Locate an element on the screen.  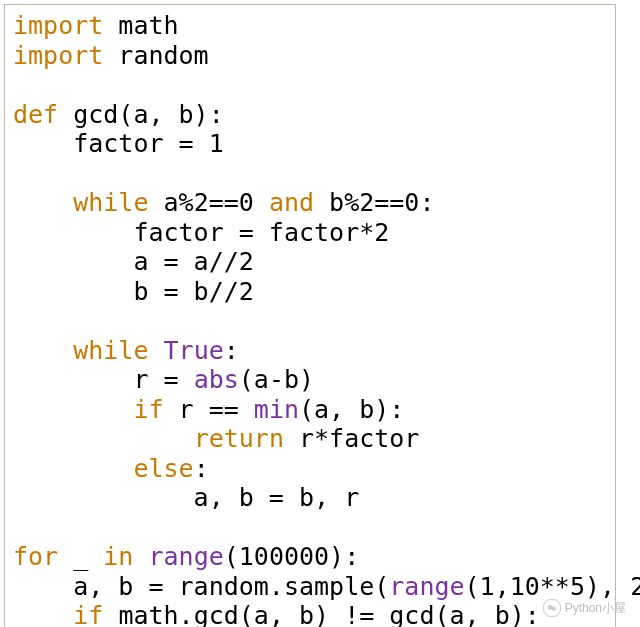
code-line: import random is located at coordinates (310, 56).